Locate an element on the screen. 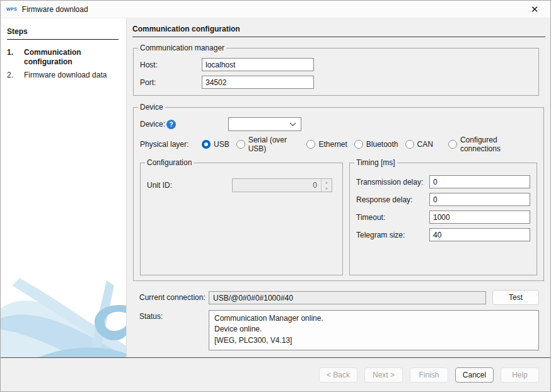 The width and height of the screenshot is (551, 392). telegram-size-label: Telegram size: is located at coordinates (393, 235).